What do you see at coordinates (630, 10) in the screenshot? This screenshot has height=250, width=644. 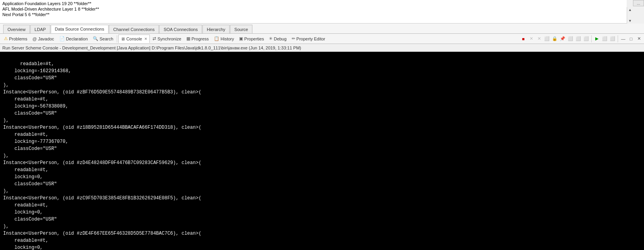 I see `scroll-up-btn: ▲` at bounding box center [630, 10].